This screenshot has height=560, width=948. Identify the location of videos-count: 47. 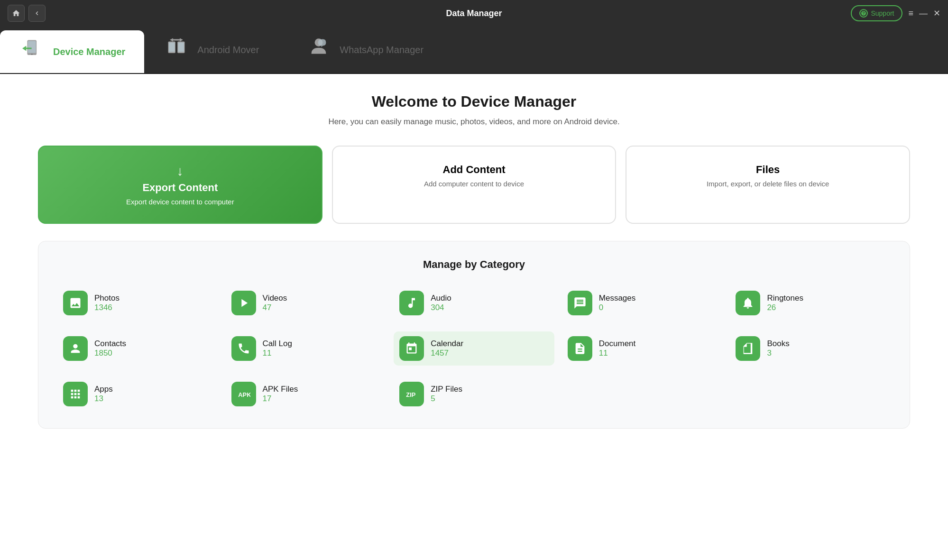
(275, 308).